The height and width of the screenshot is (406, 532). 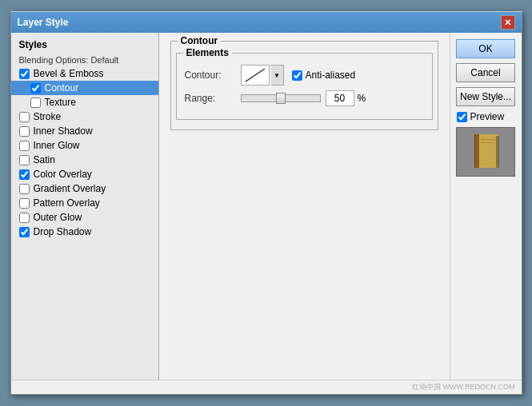 What do you see at coordinates (67, 203) in the screenshot?
I see `pattern-overlay-label: Pattern Overlay` at bounding box center [67, 203].